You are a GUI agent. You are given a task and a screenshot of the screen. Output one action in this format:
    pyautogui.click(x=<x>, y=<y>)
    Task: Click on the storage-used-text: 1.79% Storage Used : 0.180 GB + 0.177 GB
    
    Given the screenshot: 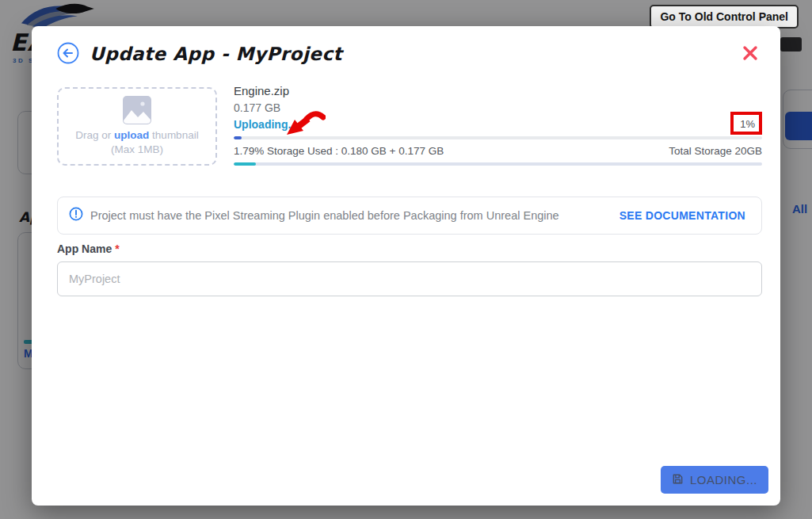 What is the action you would take?
    pyautogui.click(x=339, y=151)
    